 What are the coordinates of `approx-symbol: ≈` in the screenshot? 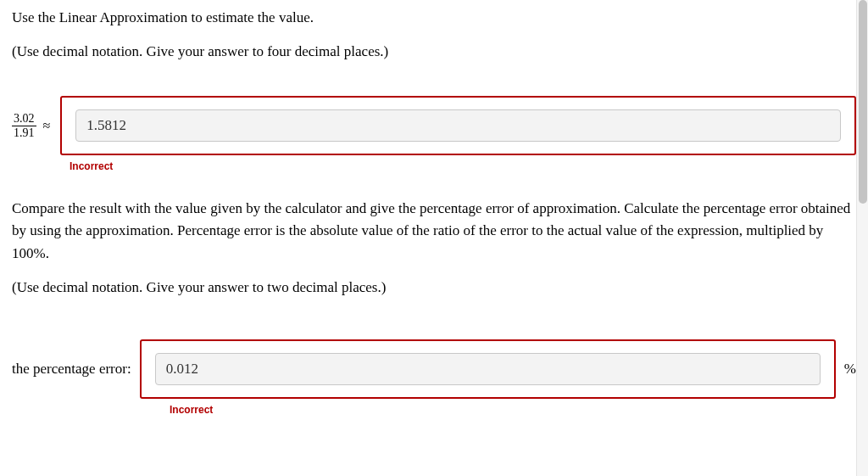 It's located at (47, 126).